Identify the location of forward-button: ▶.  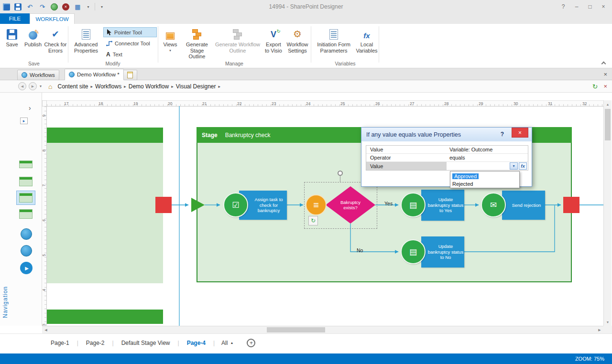
(33, 86).